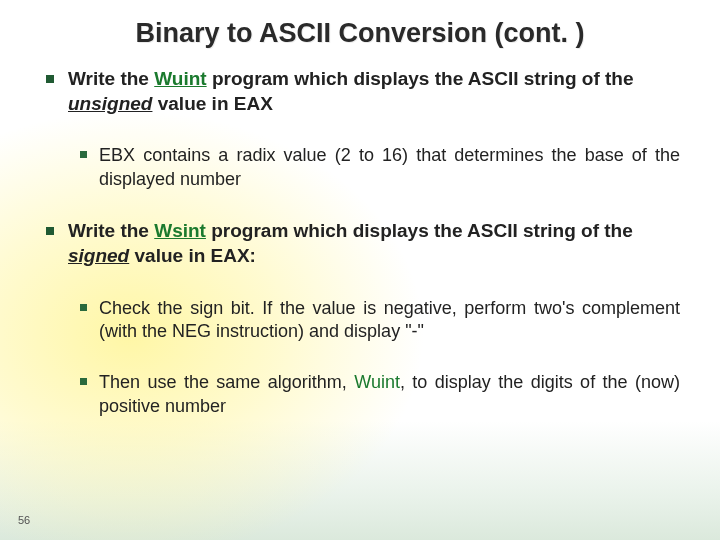  Describe the element at coordinates (374, 92) in the screenshot. I see `bullet-1-text: Write the Wuint program which displays t…` at that location.